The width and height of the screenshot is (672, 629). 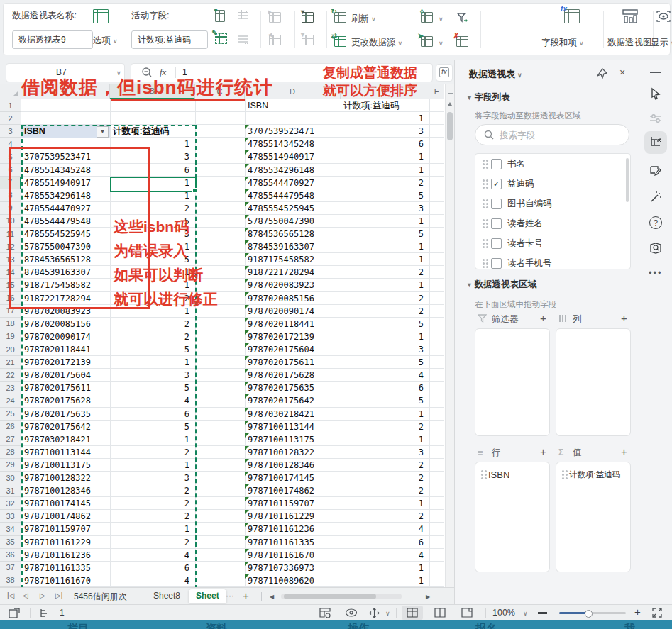 I want to click on cell-A23: 9787020175611, so click(x=65, y=388).